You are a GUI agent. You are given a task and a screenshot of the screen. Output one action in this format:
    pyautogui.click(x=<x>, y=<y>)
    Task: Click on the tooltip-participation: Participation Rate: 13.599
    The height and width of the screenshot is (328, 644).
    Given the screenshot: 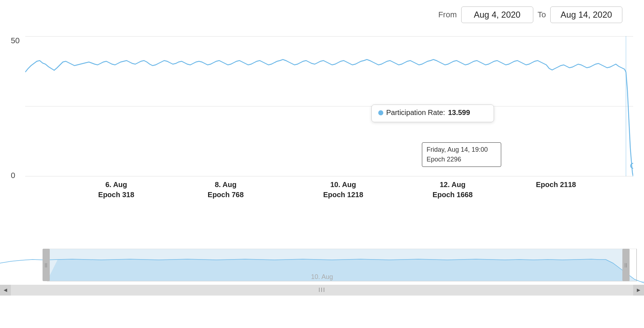 What is the action you would take?
    pyautogui.click(x=433, y=113)
    